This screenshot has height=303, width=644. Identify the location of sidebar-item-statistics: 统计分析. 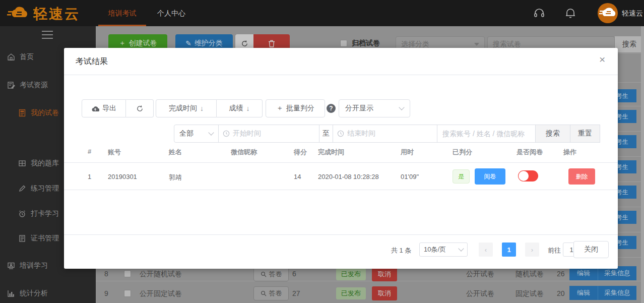
(48, 293).